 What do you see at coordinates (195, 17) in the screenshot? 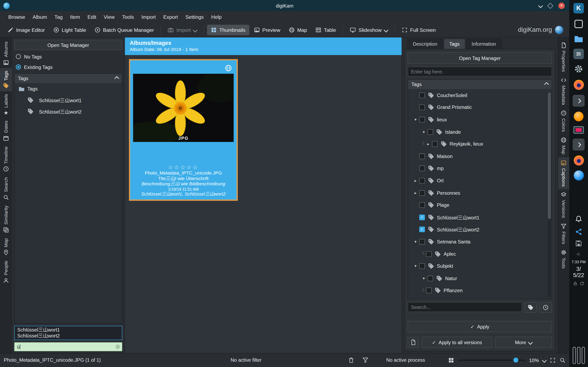
I see `menu-settings: Settings` at bounding box center [195, 17].